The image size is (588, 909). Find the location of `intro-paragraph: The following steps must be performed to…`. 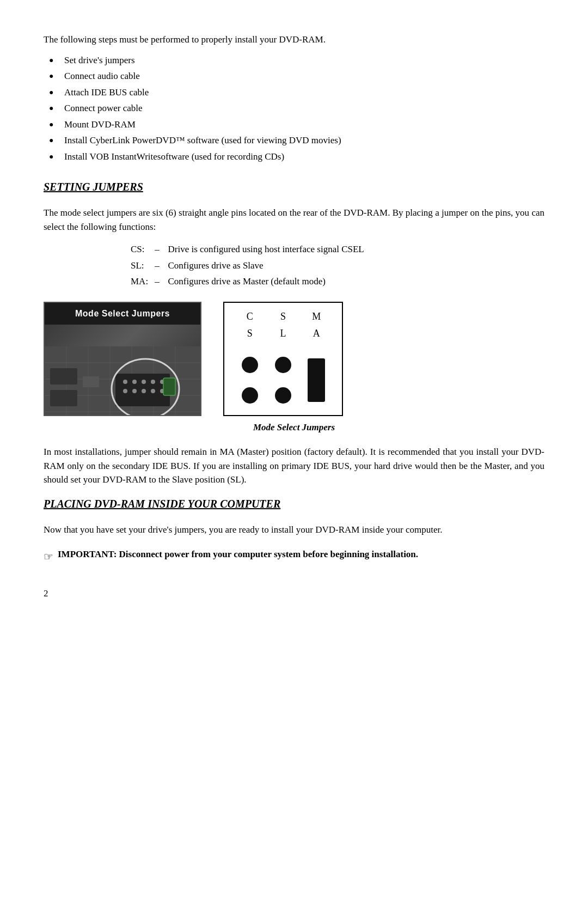

intro-paragraph: The following steps must be performed to… is located at coordinates (294, 40).